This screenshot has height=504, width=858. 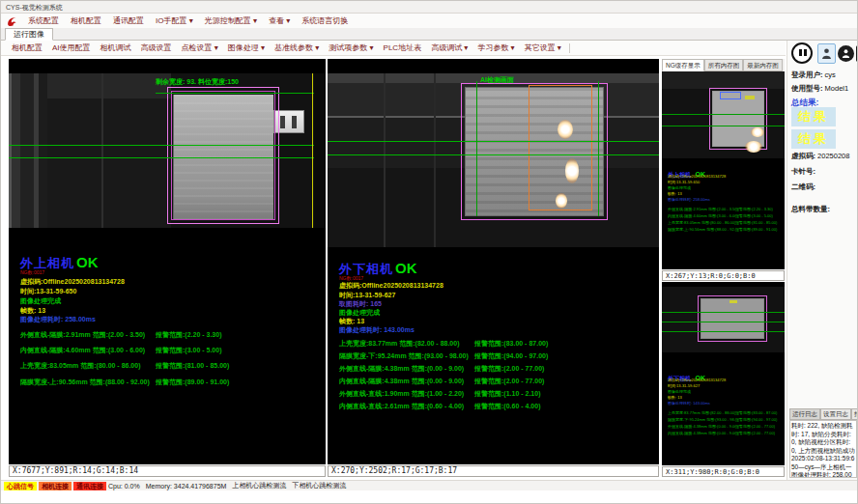 What do you see at coordinates (802, 53) in the screenshot?
I see `pause-icon` at bounding box center [802, 53].